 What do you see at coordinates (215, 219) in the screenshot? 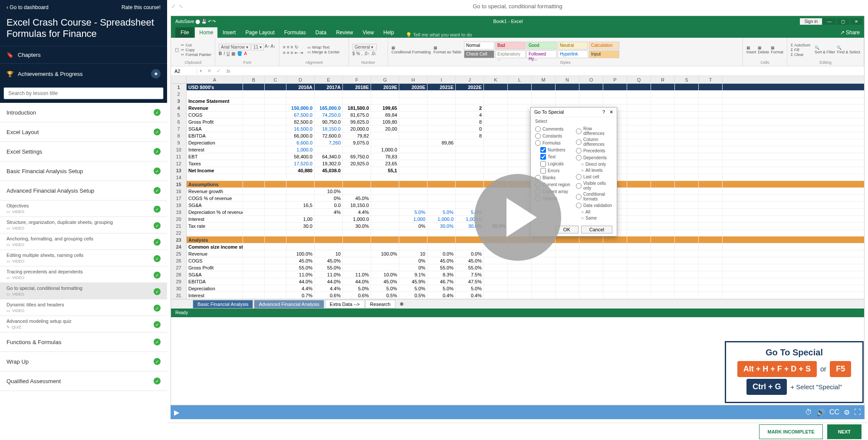
I see `cell: Interest` at bounding box center [215, 219].